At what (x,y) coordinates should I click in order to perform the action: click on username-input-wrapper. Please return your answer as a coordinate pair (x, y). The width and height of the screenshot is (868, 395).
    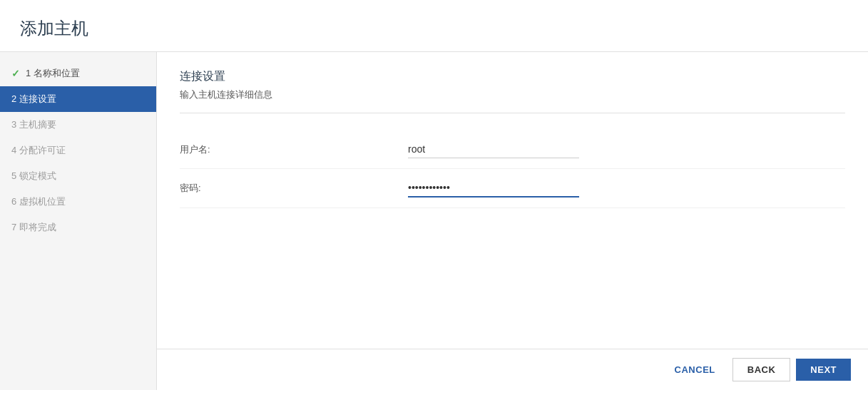
    Looking at the image, I should click on (626, 150).